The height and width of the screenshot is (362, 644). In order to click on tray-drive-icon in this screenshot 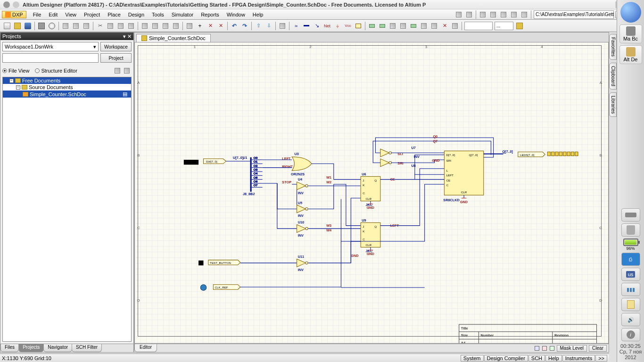, I will do `click(631, 215)`.